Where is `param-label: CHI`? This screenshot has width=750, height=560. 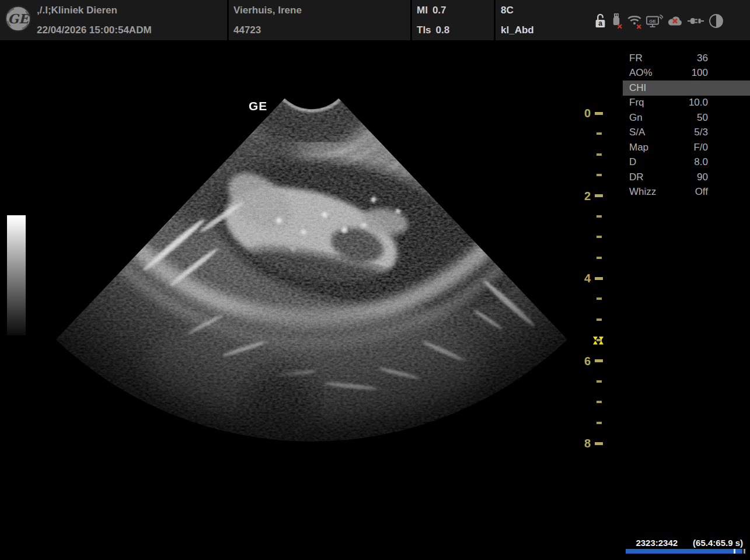
param-label: CHI is located at coordinates (637, 88).